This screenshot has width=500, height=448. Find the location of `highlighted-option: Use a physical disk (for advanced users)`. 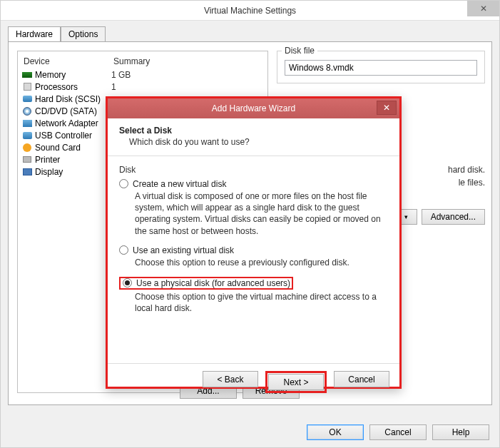

highlighted-option: Use a physical disk (for advanced users) is located at coordinates (206, 283).